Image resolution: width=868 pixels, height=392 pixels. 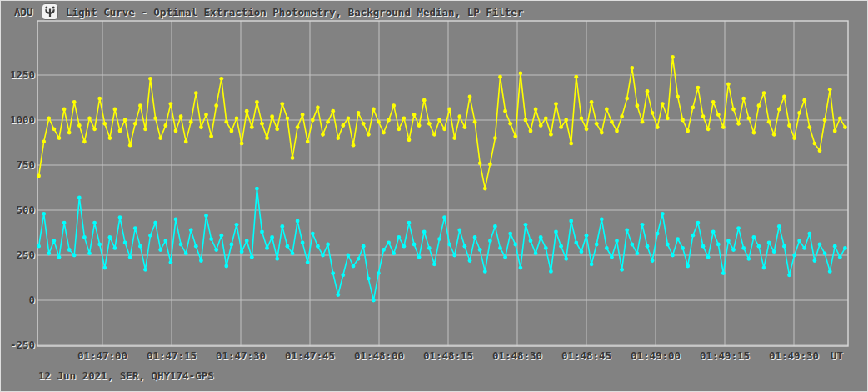 I want to click on footer-info-label: 12 Jun 2021, SER, QHY174-GPS, so click(x=127, y=375).